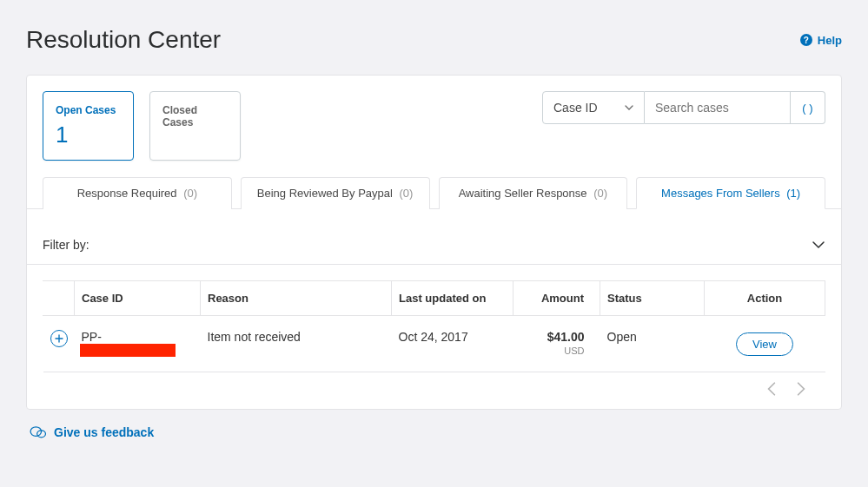 The image size is (868, 487). I want to click on amount-value: $41.00, so click(553, 337).